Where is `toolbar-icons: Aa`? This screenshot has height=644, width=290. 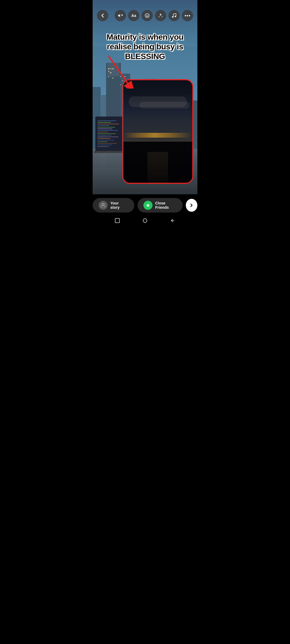
toolbar-icons: Aa is located at coordinates (154, 16).